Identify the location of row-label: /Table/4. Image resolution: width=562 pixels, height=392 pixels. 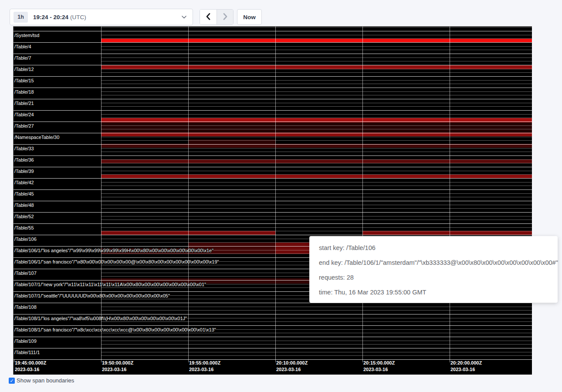
(23, 47).